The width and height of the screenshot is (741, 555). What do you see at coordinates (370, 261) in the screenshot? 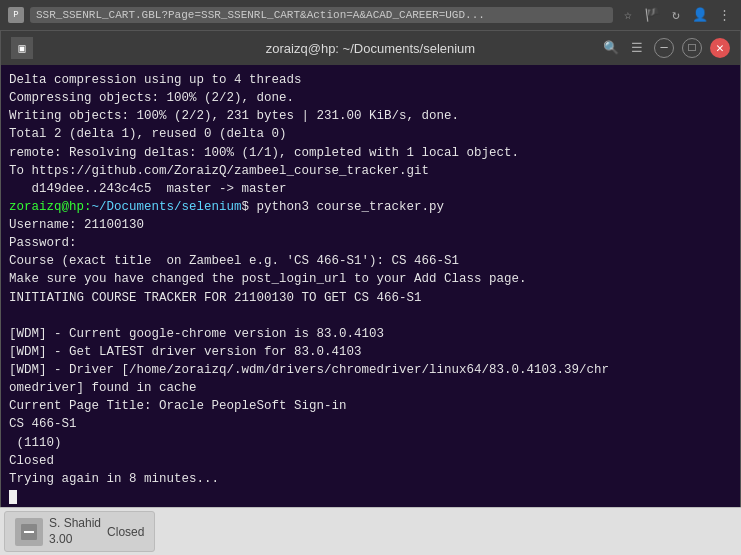
I see `output-line-10: Course (exact title on Zambeel e.g. 'CS …` at bounding box center [370, 261].